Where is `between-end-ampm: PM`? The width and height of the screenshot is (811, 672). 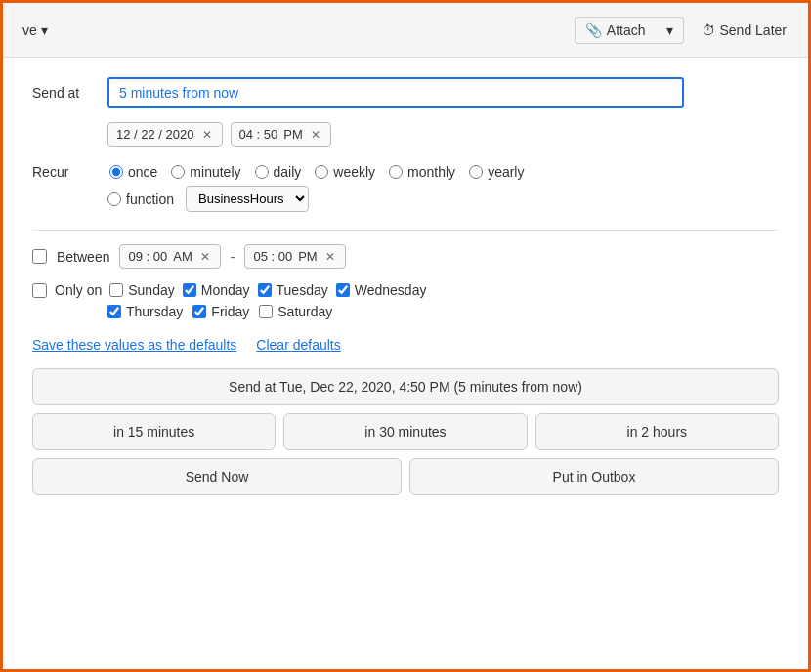
between-end-ampm: PM is located at coordinates (308, 256).